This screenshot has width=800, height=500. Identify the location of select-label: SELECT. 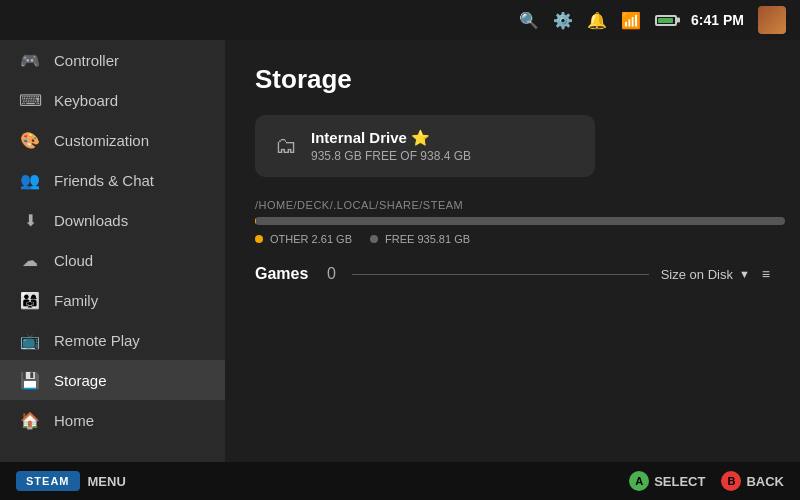
(680, 482).